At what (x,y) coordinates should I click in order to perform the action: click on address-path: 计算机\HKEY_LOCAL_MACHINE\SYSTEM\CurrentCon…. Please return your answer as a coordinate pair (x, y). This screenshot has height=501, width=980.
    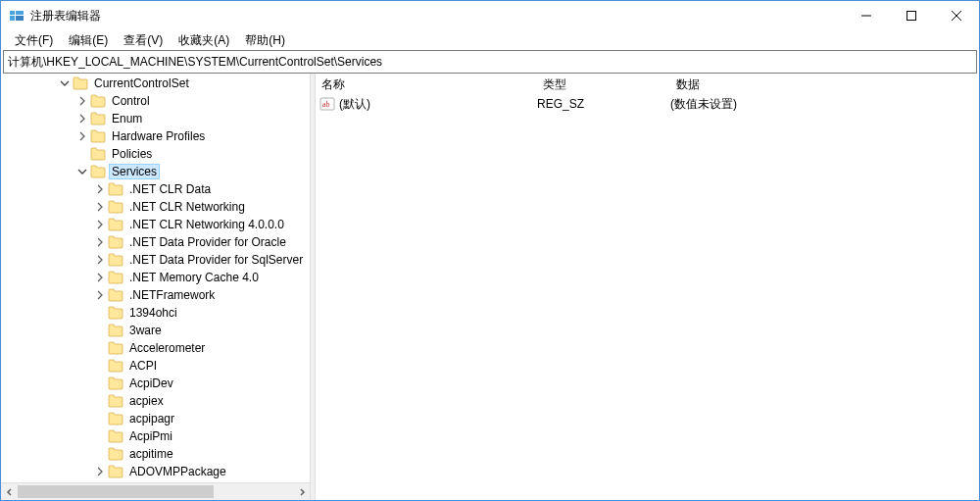
    Looking at the image, I should click on (195, 63).